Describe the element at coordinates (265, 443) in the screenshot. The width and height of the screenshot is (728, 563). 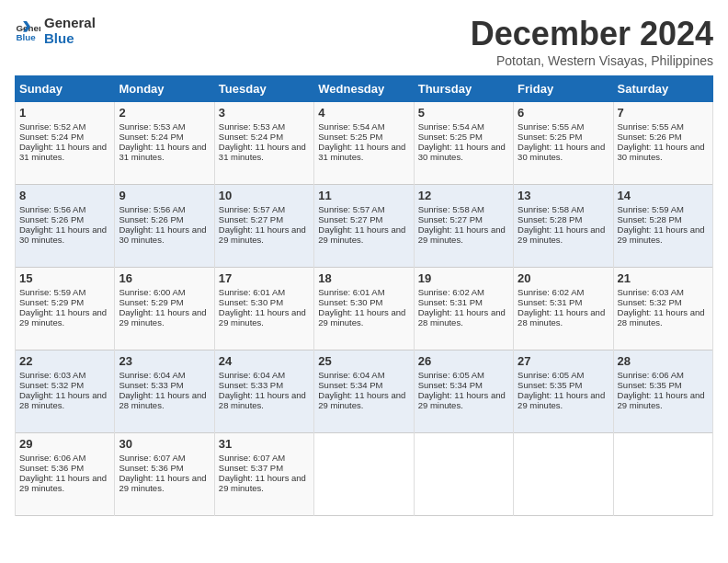
I see `day-number: 31` at that location.